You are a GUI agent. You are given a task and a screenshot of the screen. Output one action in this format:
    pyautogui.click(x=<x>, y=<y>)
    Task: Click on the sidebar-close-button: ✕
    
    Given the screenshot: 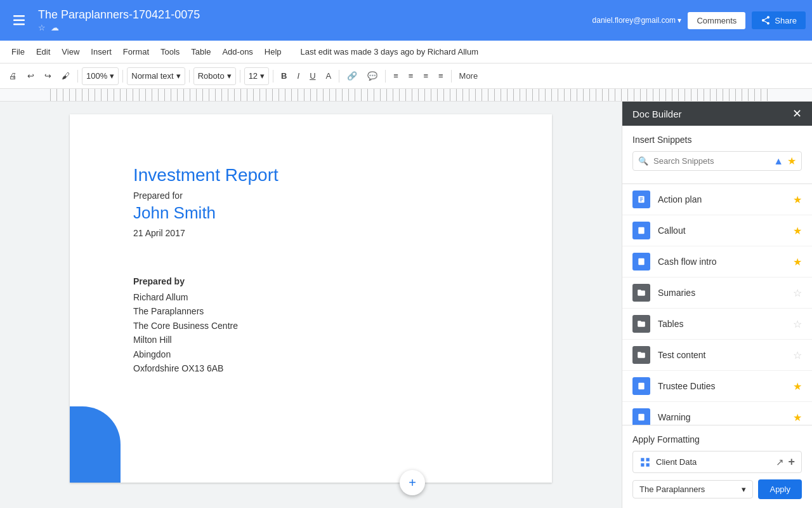 What is the action you would take?
    pyautogui.click(x=797, y=114)
    